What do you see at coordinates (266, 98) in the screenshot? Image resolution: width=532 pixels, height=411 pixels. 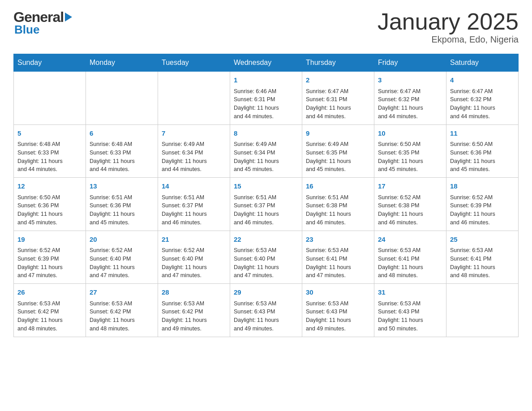 I see `week-row-1: 1Sunrise: 6:46 AM Sunset: 6:31 PM Daylig…` at bounding box center [266, 98].